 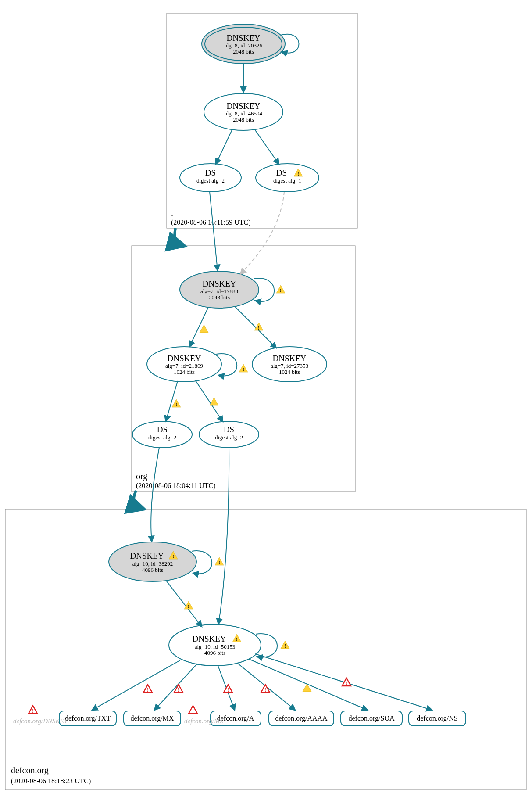 What do you see at coordinates (152, 718) in the screenshot?
I see `rr-mx: defcon.org/MX` at bounding box center [152, 718].